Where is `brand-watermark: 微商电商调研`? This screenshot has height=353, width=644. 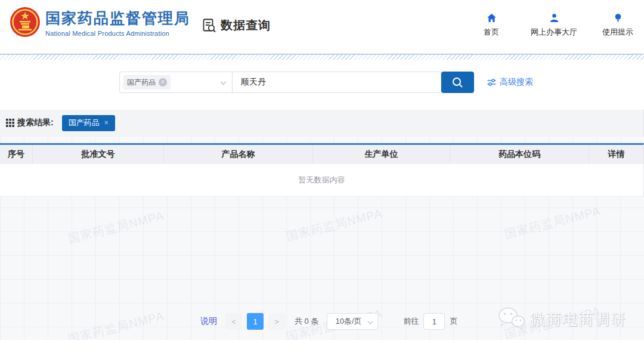 brand-watermark: 微商电商调研 is located at coordinates (562, 319).